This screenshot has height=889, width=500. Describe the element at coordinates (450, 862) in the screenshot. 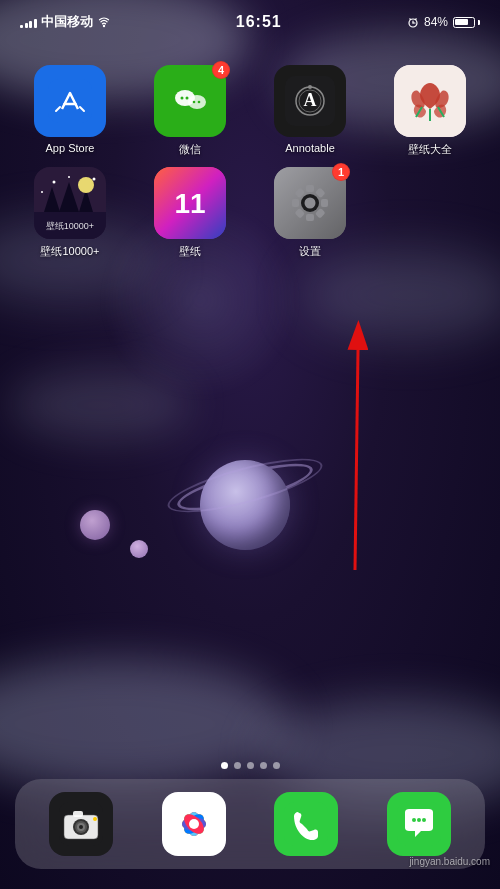

I see `watermark: jingyan.baidu.com` at that location.